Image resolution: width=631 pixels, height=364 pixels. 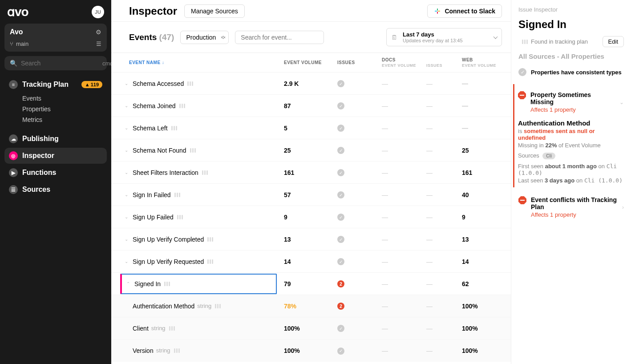 I want to click on property-web-volume: 100%, so click(x=485, y=306).